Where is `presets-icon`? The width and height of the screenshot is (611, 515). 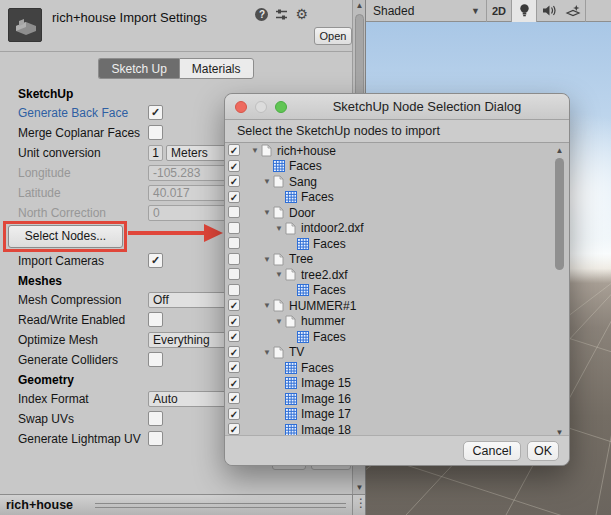 presets-icon is located at coordinates (282, 14).